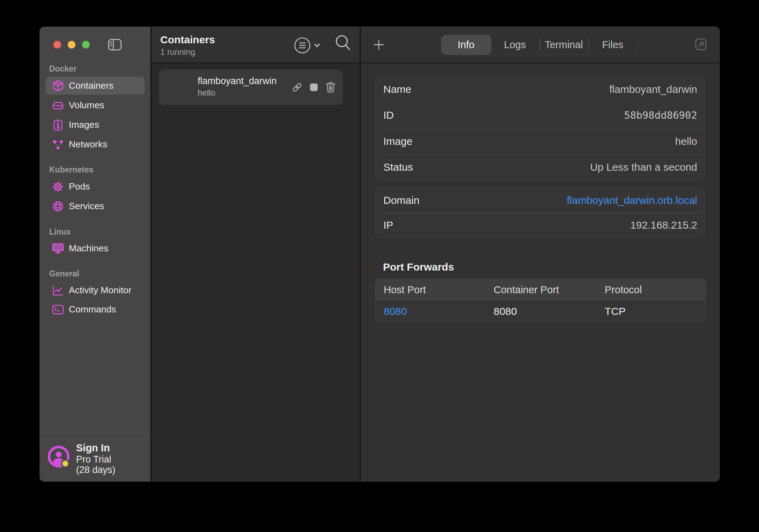 This screenshot has height=532, width=759. What do you see at coordinates (343, 43) in the screenshot?
I see `search-icon` at bounding box center [343, 43].